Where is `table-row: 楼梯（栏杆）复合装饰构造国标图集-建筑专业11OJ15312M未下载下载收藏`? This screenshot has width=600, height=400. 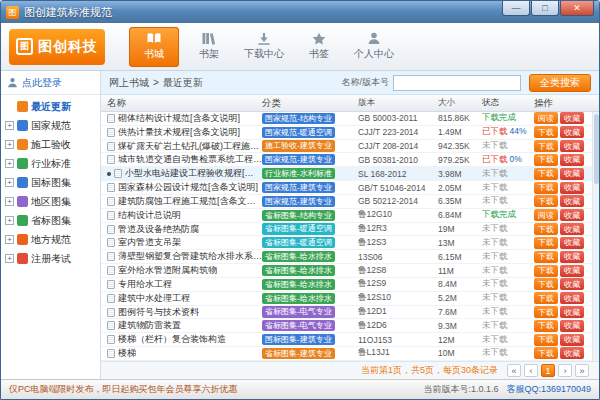
table-row: 楼梯（栏杆）复合装饰构造国标图集-建筑专业11OJ15312M未下载下载收藏 is located at coordinates (350, 340).